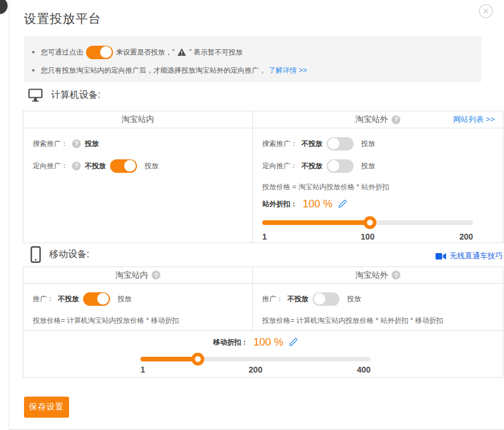  I want to click on computer-offsite-cell: 搜索推广： 不投放 投放 定向推广： 不投放 投放 投放价格 = 淘宝站内投放价…, so click(378, 186).